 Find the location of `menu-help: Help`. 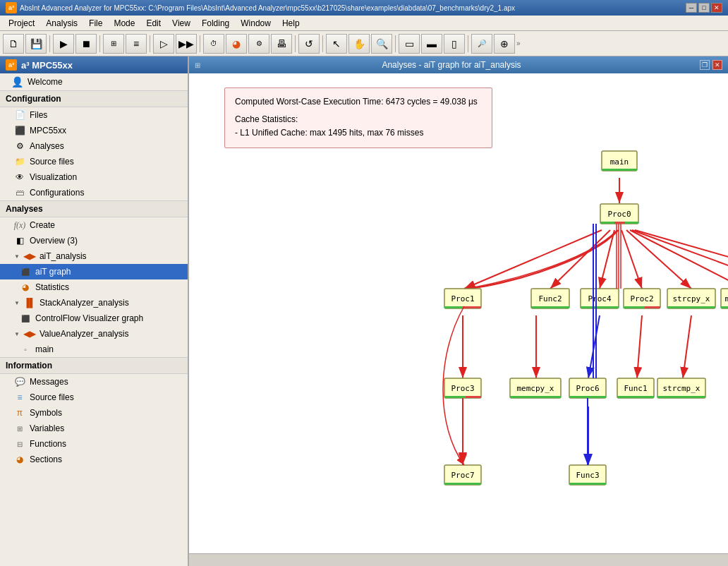

menu-help: Help is located at coordinates (291, 23).